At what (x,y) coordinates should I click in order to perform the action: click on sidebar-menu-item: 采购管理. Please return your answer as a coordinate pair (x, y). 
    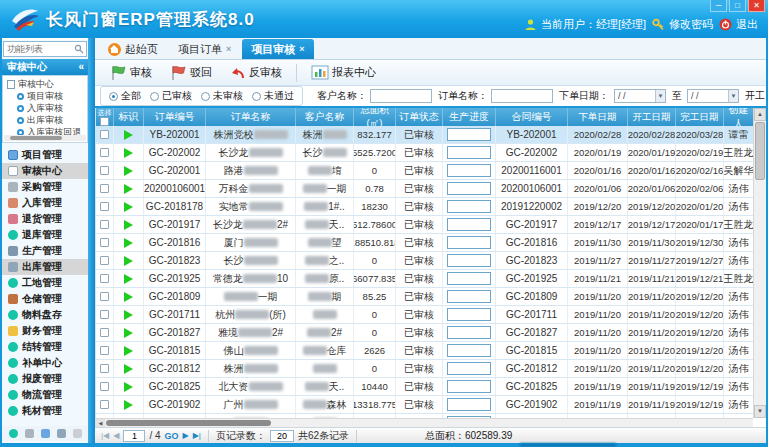
    Looking at the image, I should click on (45, 187).